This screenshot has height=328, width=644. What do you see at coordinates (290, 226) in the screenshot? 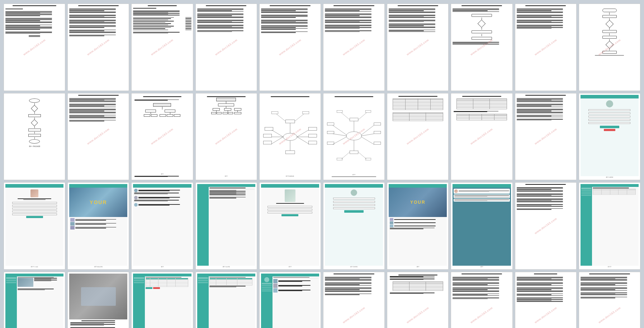
I see `page-25: 图5-6` at bounding box center [290, 226].